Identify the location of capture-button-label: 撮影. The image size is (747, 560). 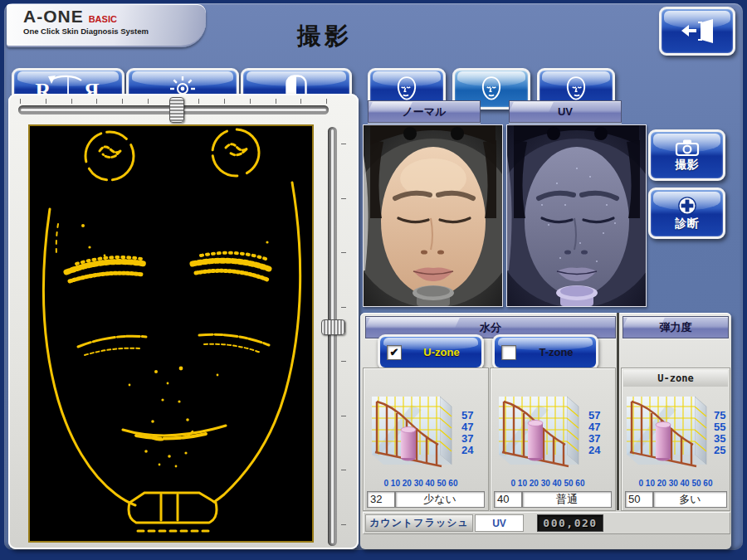
(687, 165).